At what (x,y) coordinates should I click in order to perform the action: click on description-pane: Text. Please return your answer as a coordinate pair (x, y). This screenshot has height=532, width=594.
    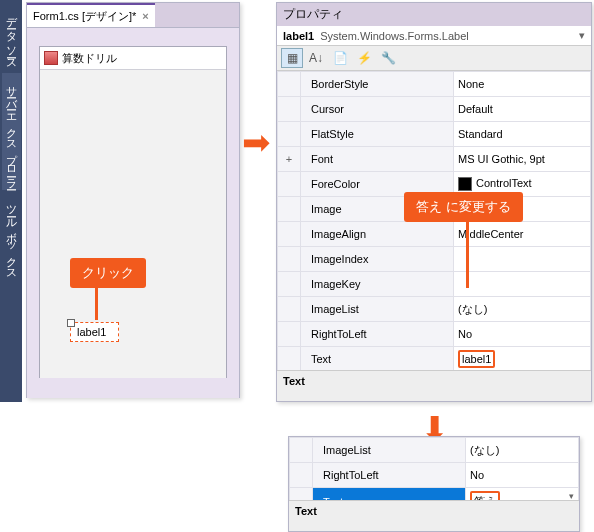
    Looking at the image, I should click on (434, 386).